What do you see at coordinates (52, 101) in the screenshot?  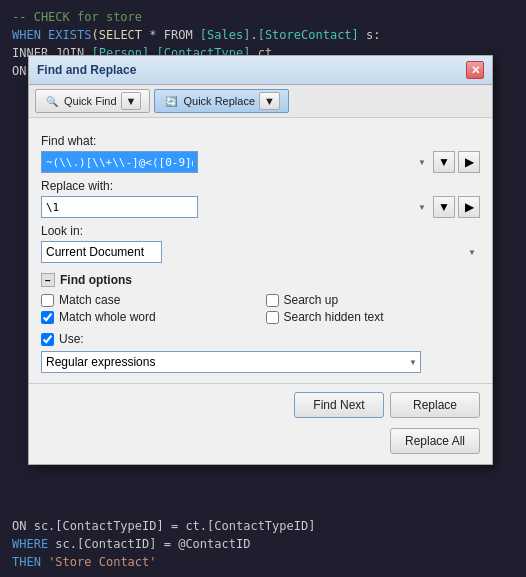 I see `binoculars-icon: 🔍` at bounding box center [52, 101].